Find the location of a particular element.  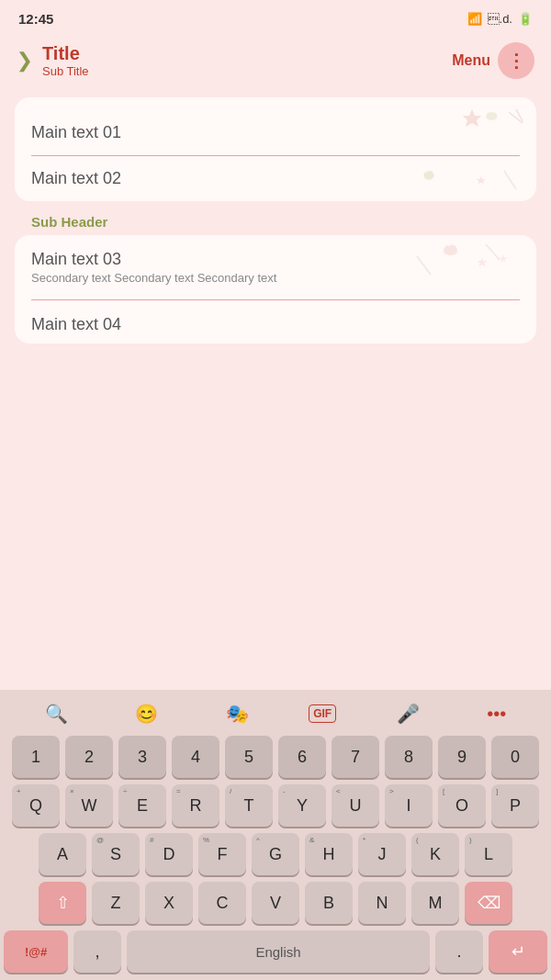

list-item-01: Main text 01 is located at coordinates (276, 133).